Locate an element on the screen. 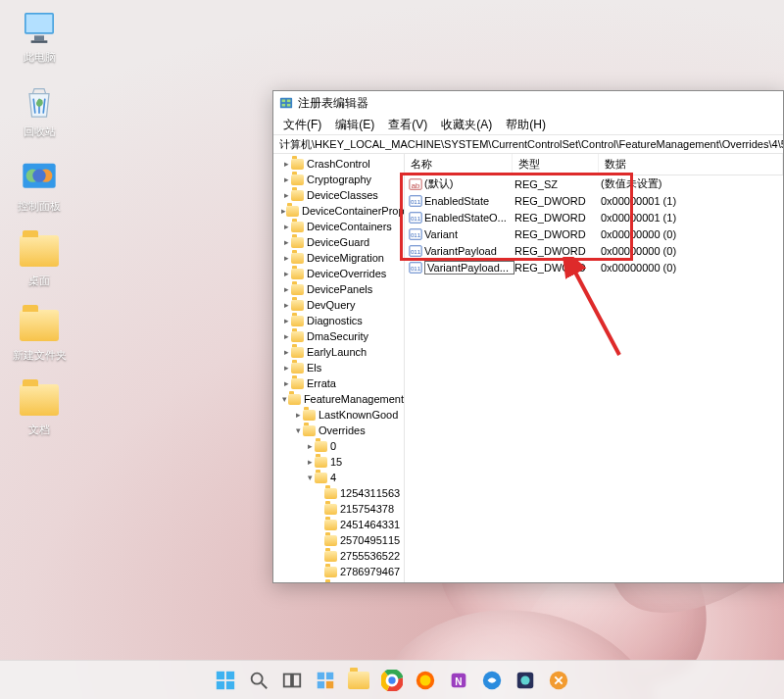 The width and height of the screenshot is (784, 699). taskbar-start-button is located at coordinates (225, 680).